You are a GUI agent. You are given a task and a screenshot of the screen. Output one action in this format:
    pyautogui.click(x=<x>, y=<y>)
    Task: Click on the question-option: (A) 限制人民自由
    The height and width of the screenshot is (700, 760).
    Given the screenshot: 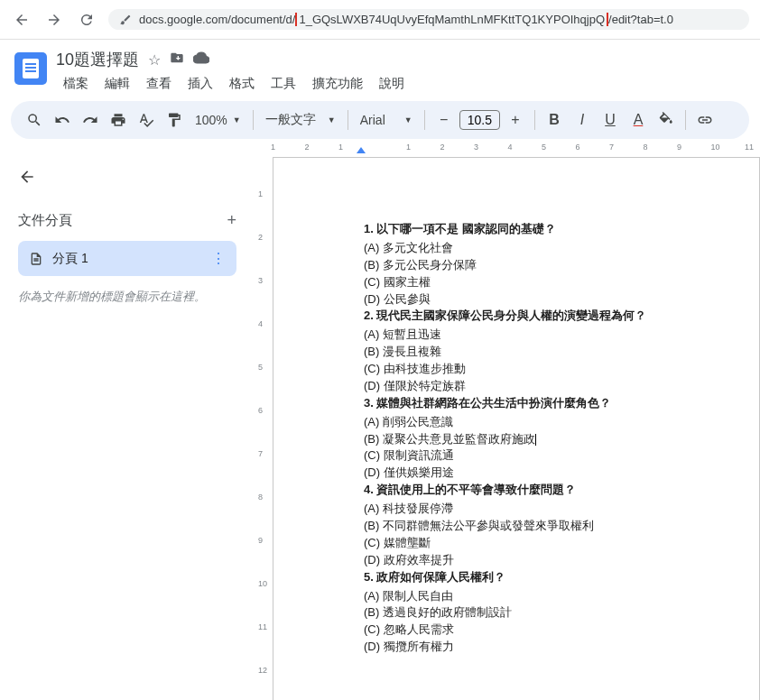 What is the action you would take?
    pyautogui.click(x=539, y=597)
    